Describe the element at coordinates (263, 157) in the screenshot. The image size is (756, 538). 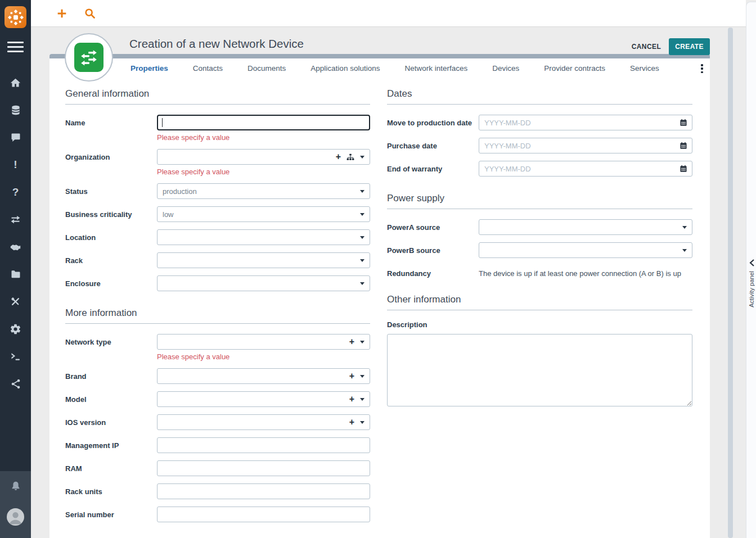
I see `organization-combo: +` at that location.